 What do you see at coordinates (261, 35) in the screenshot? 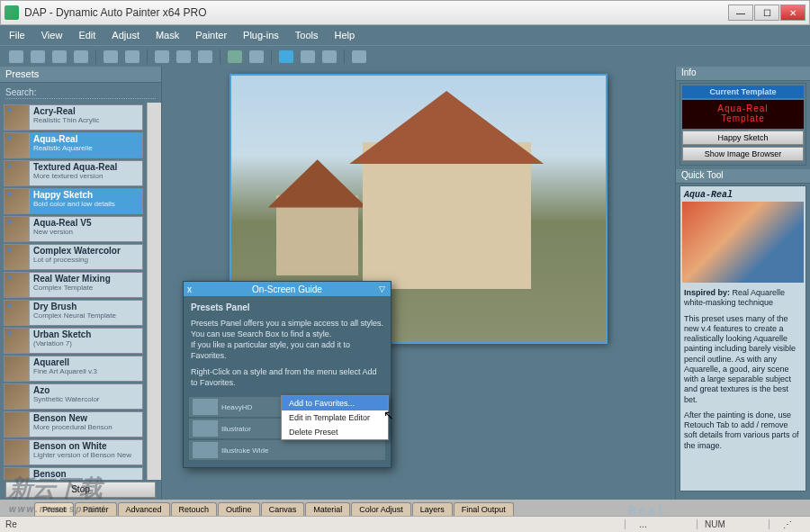
I see `menu-plugins: Plug-ins` at bounding box center [261, 35].